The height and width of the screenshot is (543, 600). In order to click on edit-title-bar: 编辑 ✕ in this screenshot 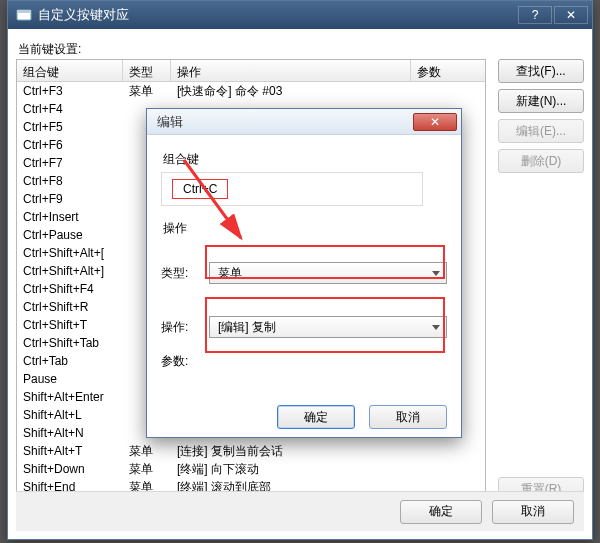, I will do `click(304, 122)`.